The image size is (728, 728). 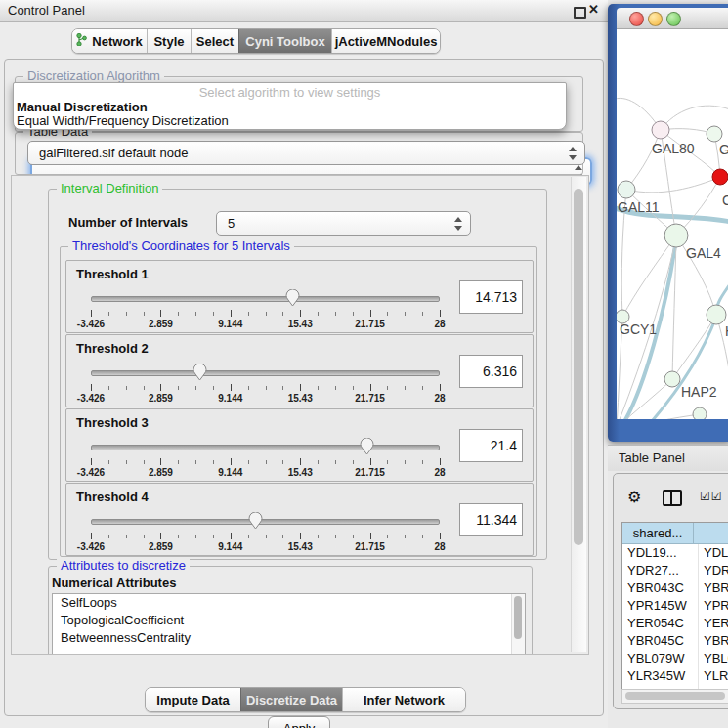 I want to click on columns-icon, so click(x=672, y=498).